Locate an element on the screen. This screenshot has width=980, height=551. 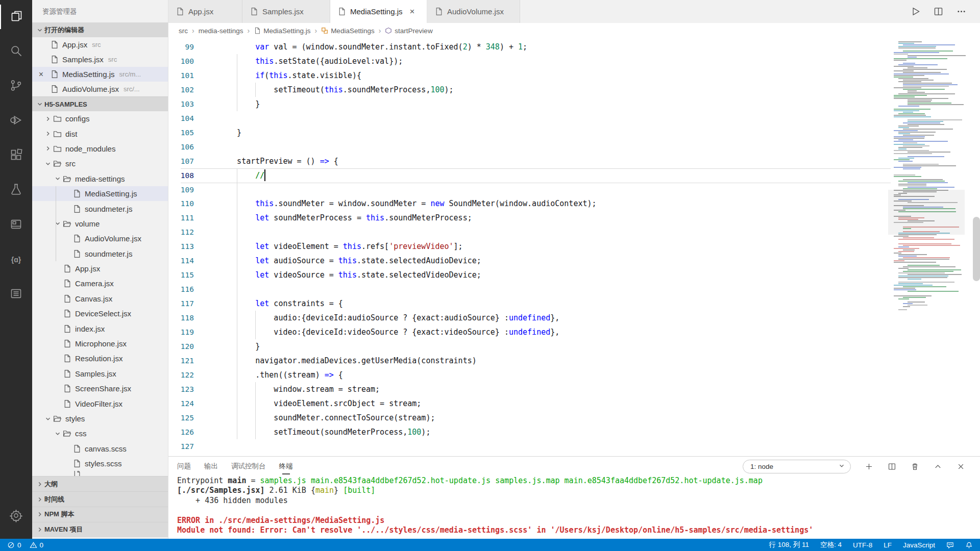
code-line: 110 this.soundMeter = window.soundMeter … is located at coordinates (574, 204).